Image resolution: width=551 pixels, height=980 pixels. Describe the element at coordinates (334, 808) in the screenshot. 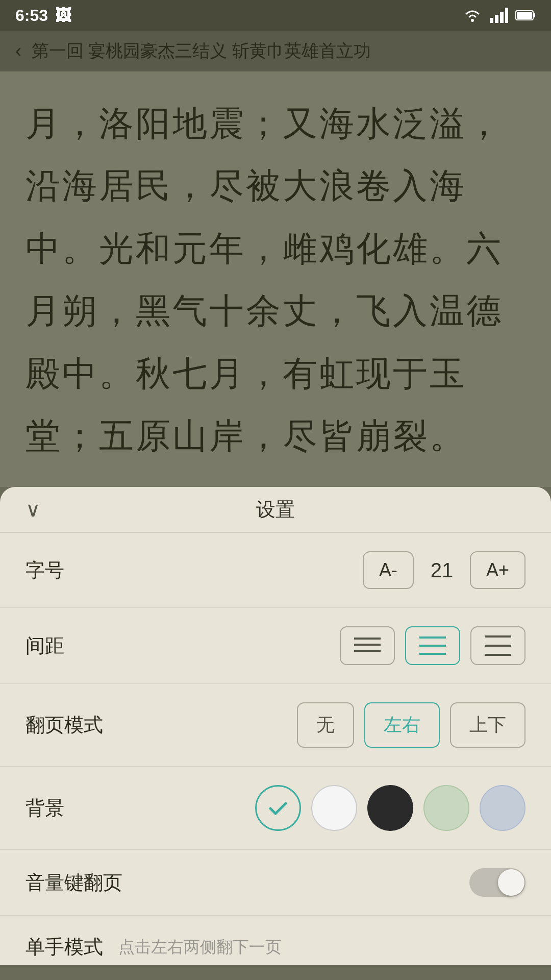

I see `bg-white-button` at that location.